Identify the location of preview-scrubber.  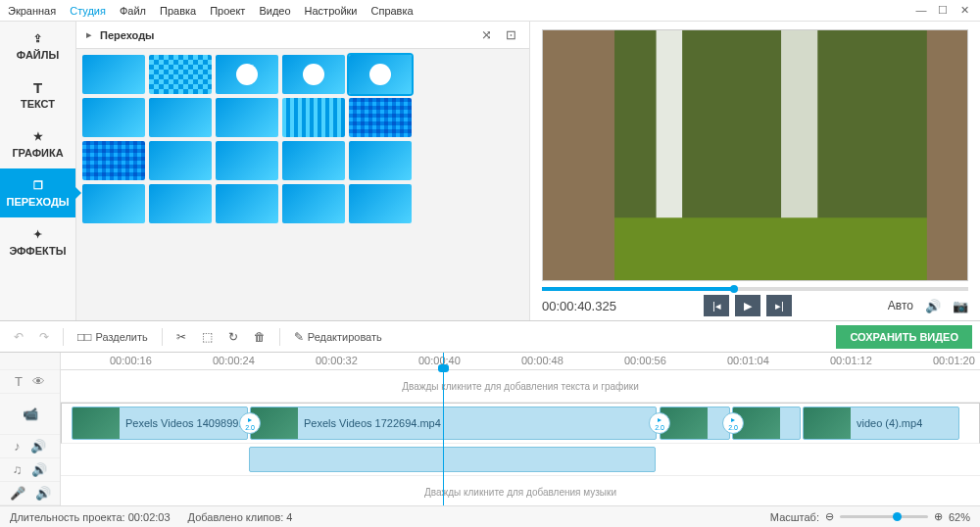
(755, 289).